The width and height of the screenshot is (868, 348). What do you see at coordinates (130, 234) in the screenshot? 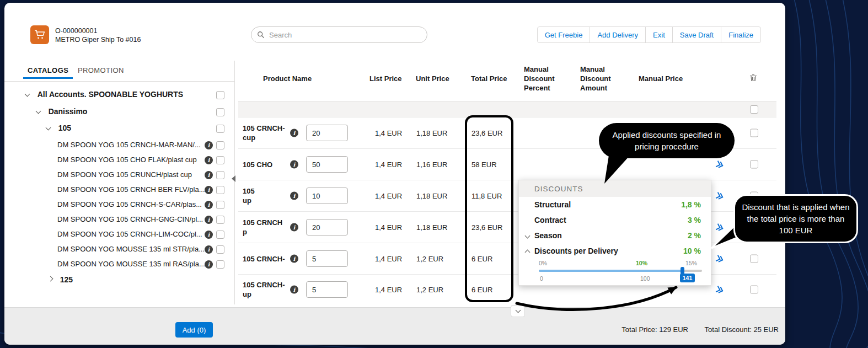
I see `catalog-product-label: DM SPOON YOG 105 CRNCH-LIM-COC/pl...` at bounding box center [130, 234].